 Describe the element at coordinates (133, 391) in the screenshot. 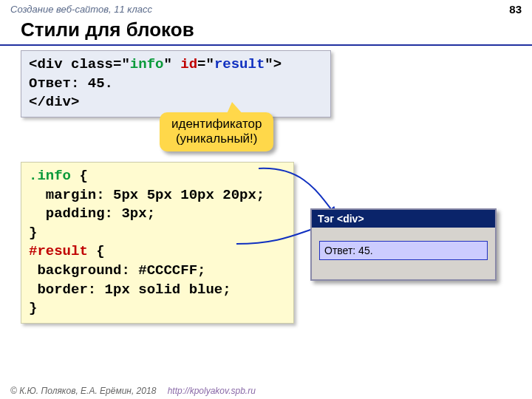

I see `footer: © К.Ю. Поляков, Е.А. Ерёмин, 2018 http:/…` at that location.